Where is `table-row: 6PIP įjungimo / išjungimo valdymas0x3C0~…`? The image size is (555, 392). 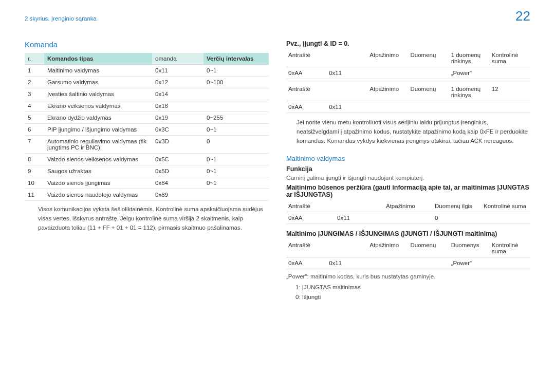
table-row: 6PIP įjungimo / išjungimo valdymas0x3C0~… is located at coordinates (147, 129).